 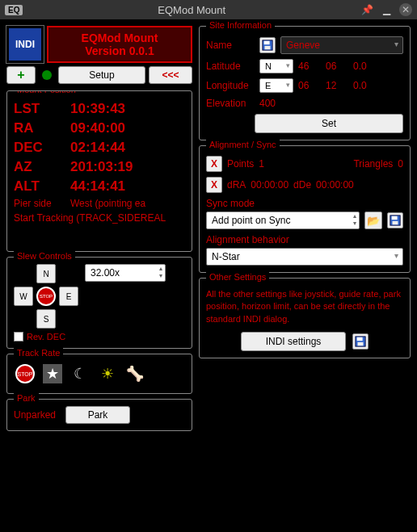 What do you see at coordinates (80, 374) in the screenshot?
I see `track-lunar-icon: ☾` at bounding box center [80, 374].